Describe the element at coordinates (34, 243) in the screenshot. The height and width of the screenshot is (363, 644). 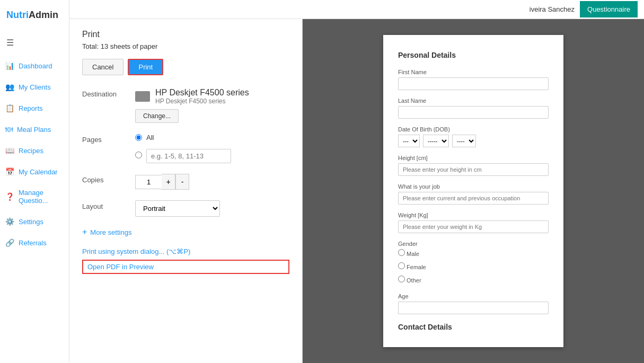
I see `sidebar-item-referrals: 🔗 Referrals` at that location.